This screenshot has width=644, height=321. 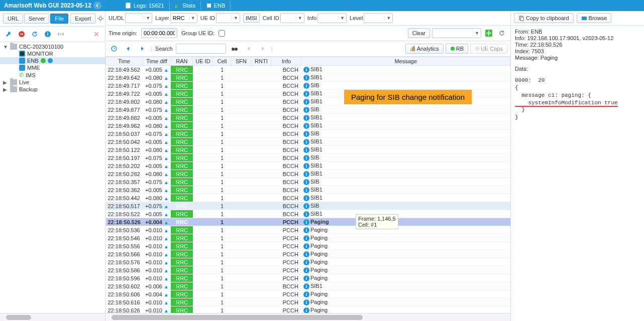 I want to click on file-button: File, so click(x=59, y=19).